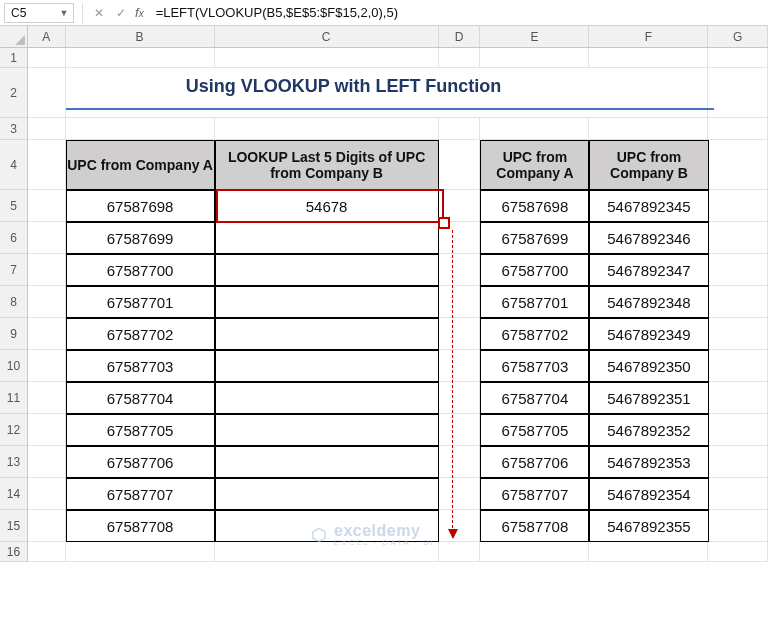 The width and height of the screenshot is (768, 622). Describe the element at coordinates (140, 36) in the screenshot. I see `col-header-B: B` at that location.